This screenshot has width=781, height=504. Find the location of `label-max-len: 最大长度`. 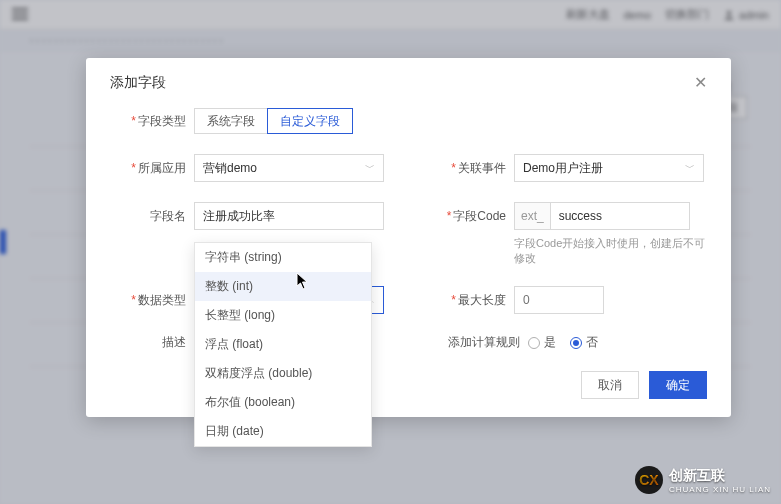

label-max-len: 最大长度 is located at coordinates (468, 300).